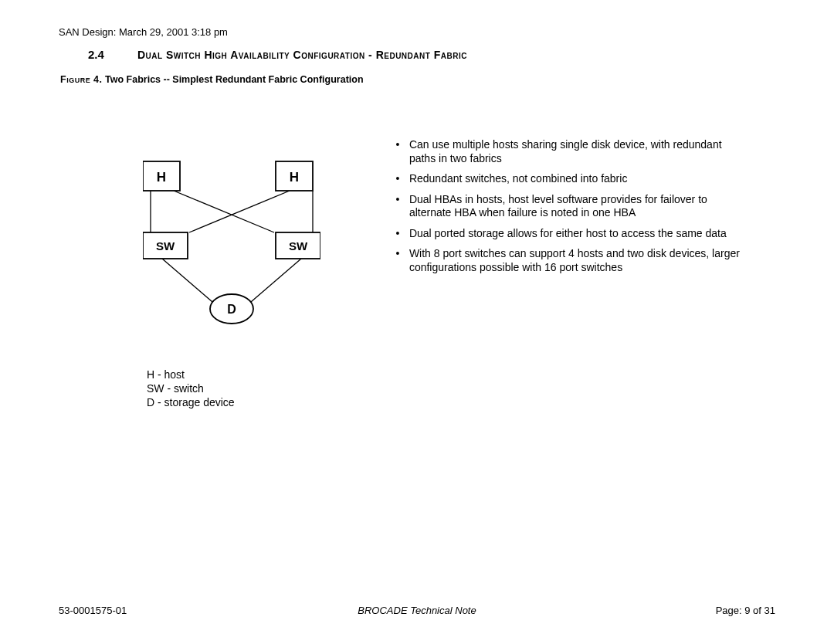 The image size is (834, 644). Describe the element at coordinates (770, 610) in the screenshot. I see `footer-page-total: 31` at that location.